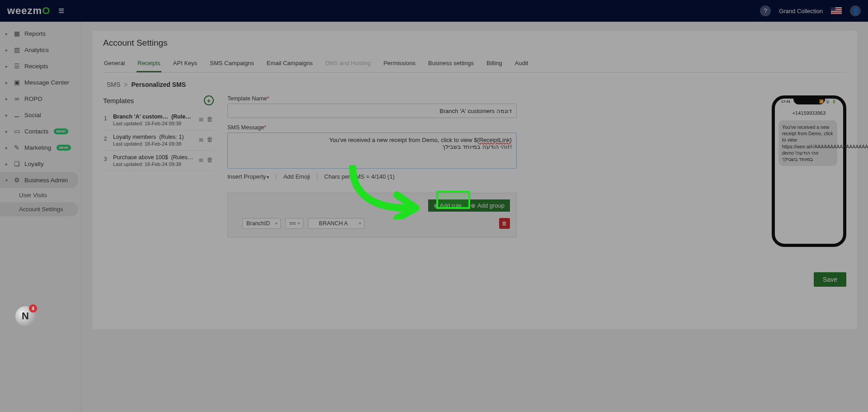  Describe the element at coordinates (855, 11) in the screenshot. I see `profile-icon: 👤` at that location.